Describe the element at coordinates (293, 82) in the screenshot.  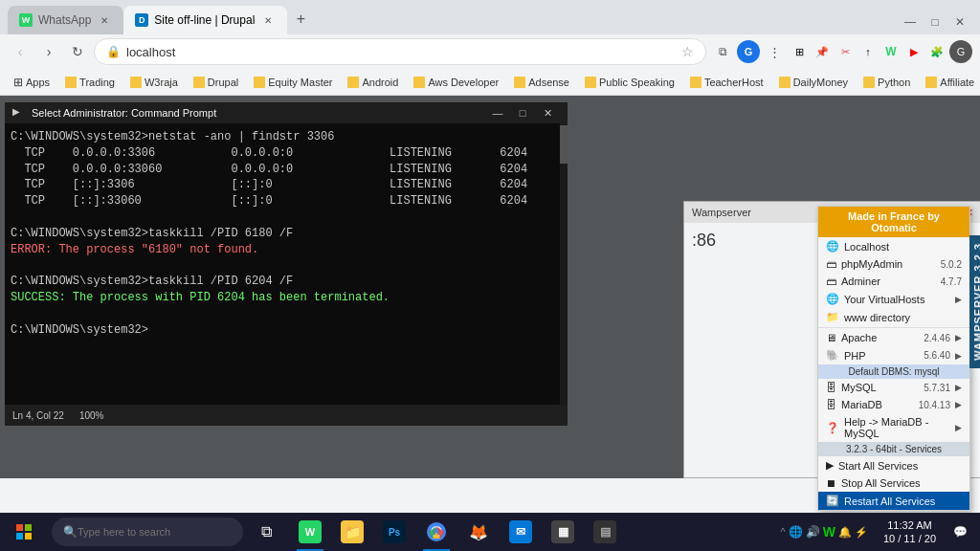
I see `bookmark-equity: Equity Master` at that location.